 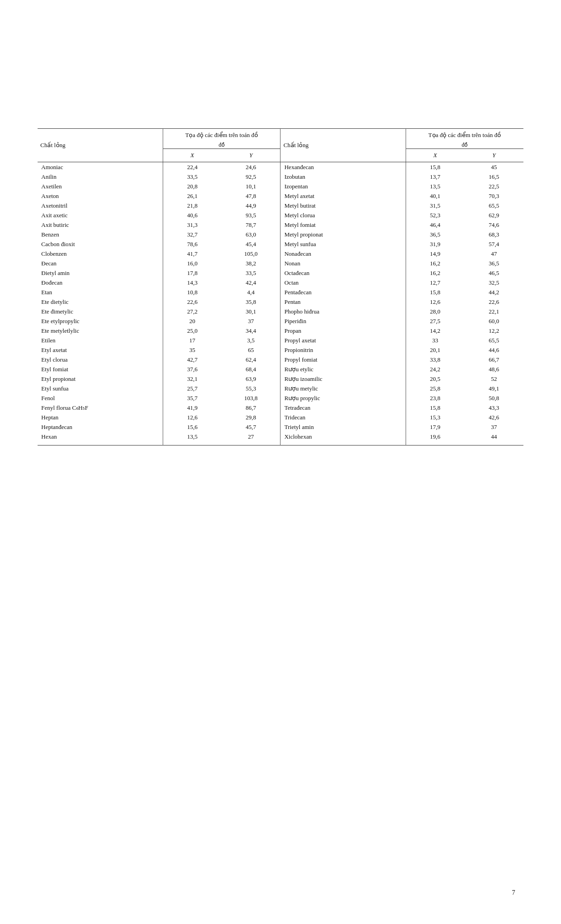 I want to click on cell-name-2: Tridecan, so click(x=343, y=417).